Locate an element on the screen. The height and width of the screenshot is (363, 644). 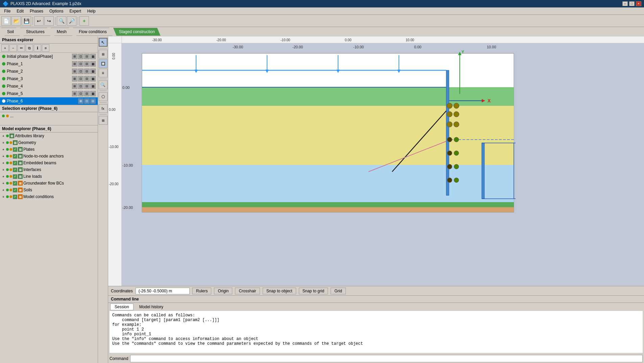
tab-structures: Structures is located at coordinates (35, 32).